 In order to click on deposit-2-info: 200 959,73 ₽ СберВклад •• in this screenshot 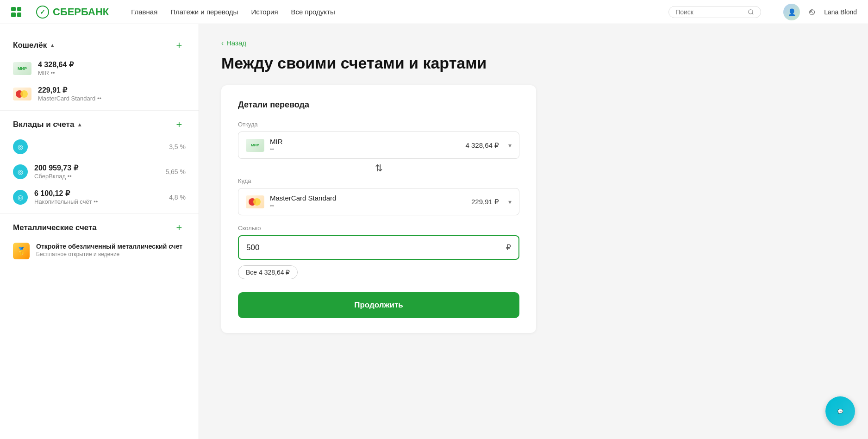, I will do `click(96, 171)`.